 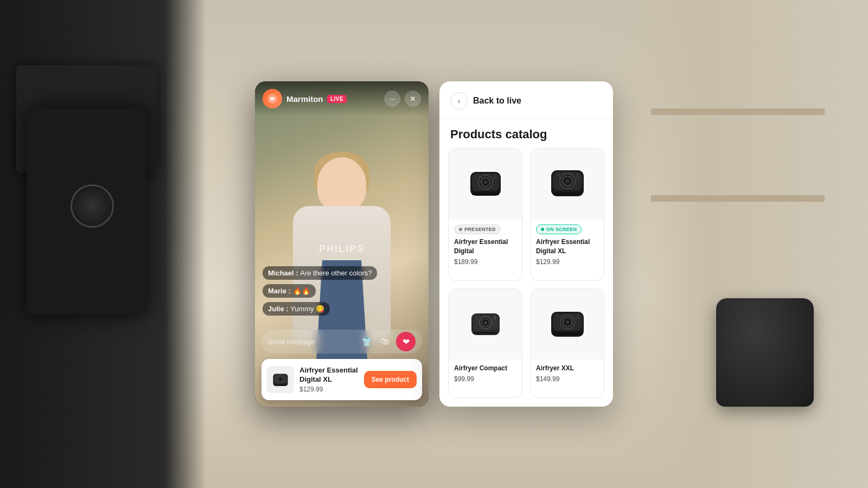 What do you see at coordinates (342, 293) in the screenshot?
I see `chat-area: Michael : Are there other colors? Marie …` at bounding box center [342, 293].